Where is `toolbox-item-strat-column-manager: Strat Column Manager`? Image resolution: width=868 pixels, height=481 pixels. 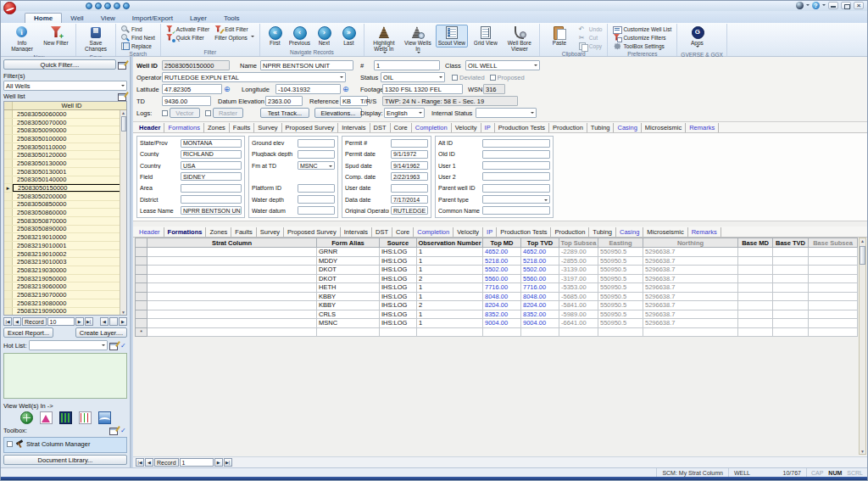
toolbox-item-strat-column-manager: Strat Column Manager is located at coordinates (65, 444).